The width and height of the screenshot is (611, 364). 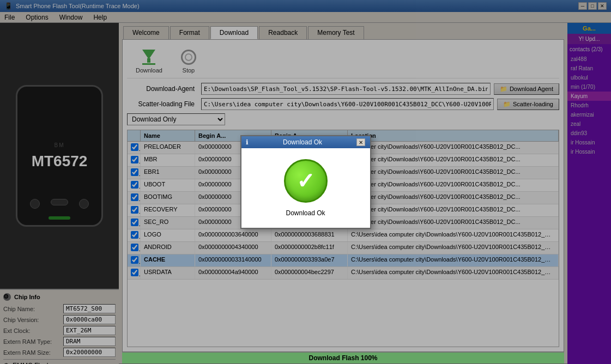 I want to click on download-ok-modal: ℹ Download Ok ✕ ✓ Download Ok, so click(x=306, y=182).